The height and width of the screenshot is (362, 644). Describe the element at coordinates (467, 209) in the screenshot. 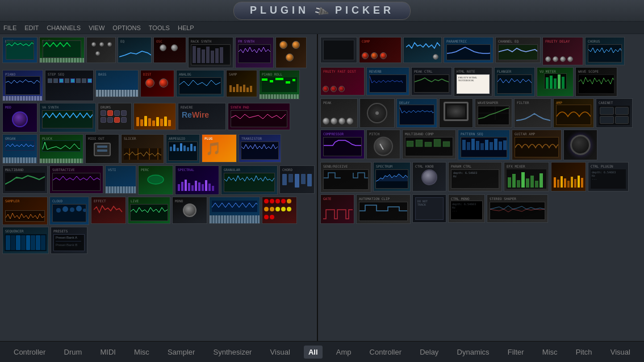

I see `effect-39: CTRL MONOdepth: 6.54603Hz---` at that location.